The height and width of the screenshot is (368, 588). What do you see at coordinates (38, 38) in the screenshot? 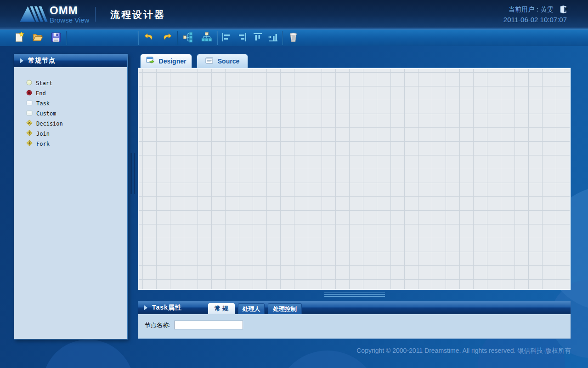
I see `open-folder-icon` at bounding box center [38, 38].